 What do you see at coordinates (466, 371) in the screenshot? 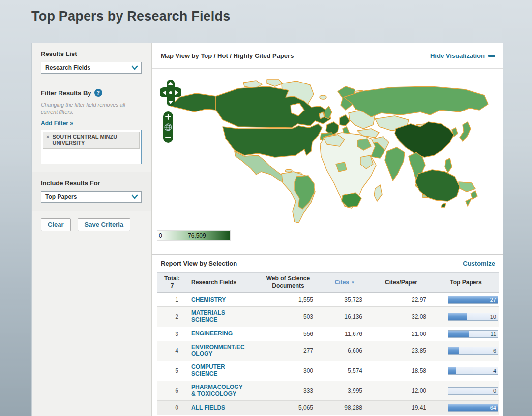
I see `top-papers-cell: 4` at bounding box center [466, 371].